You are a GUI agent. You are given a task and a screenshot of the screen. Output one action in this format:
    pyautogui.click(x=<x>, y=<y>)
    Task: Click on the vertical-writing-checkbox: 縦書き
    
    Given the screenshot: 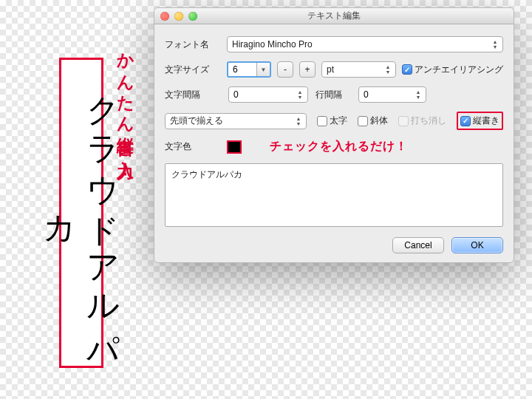 What is the action you would take?
    pyautogui.click(x=480, y=121)
    